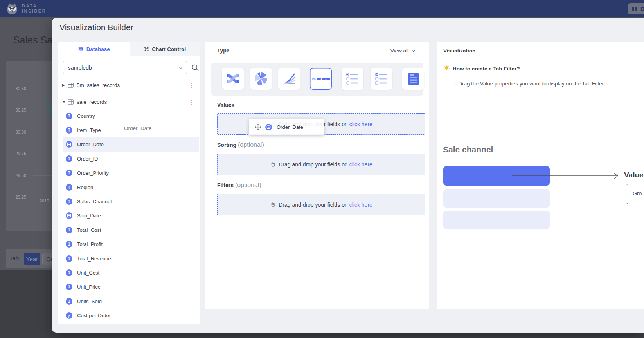 The width and height of the screenshot is (644, 338). Describe the element at coordinates (321, 79) in the screenshot. I see `chart-type-tab-filter: Tab` at that location.